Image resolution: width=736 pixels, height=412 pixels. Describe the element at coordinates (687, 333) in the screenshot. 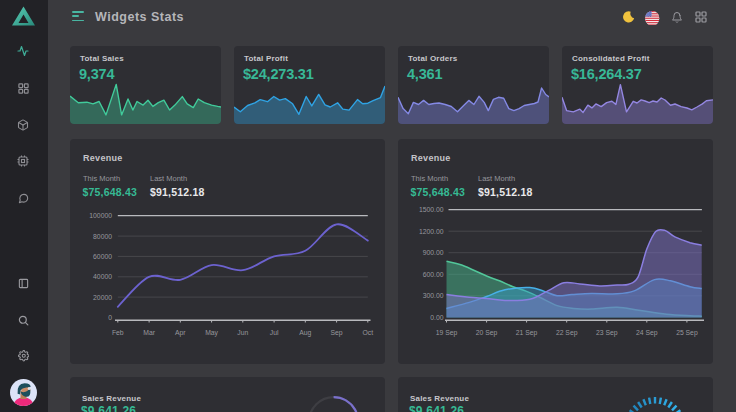

I see `svg-text: 25 Sep` at that location.